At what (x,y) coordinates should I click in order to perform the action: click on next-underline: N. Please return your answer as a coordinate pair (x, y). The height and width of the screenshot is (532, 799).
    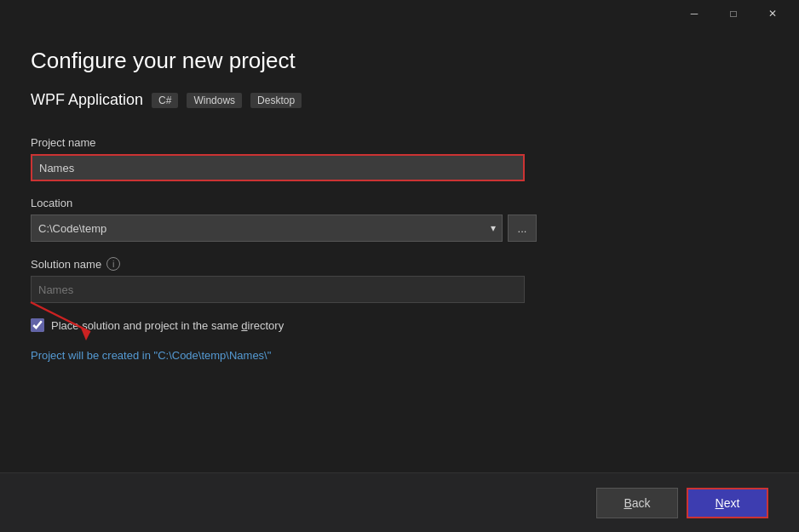
    Looking at the image, I should click on (720, 503).